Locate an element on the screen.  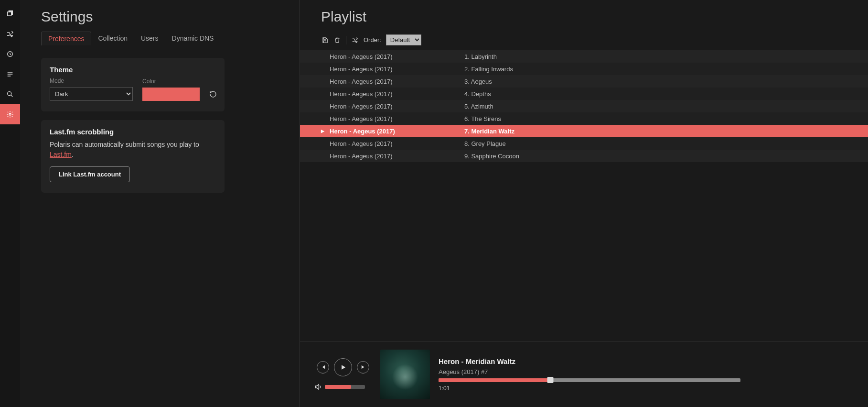
nav-settings is located at coordinates (10, 114).